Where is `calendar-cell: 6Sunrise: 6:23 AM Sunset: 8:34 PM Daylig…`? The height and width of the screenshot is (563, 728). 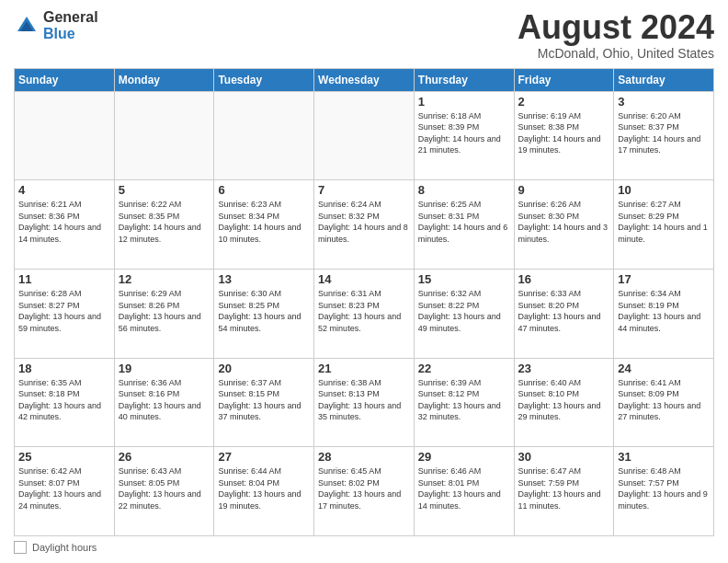
calendar-cell: 6Sunrise: 6:23 AM Sunset: 8:34 PM Daylig… is located at coordinates (265, 224).